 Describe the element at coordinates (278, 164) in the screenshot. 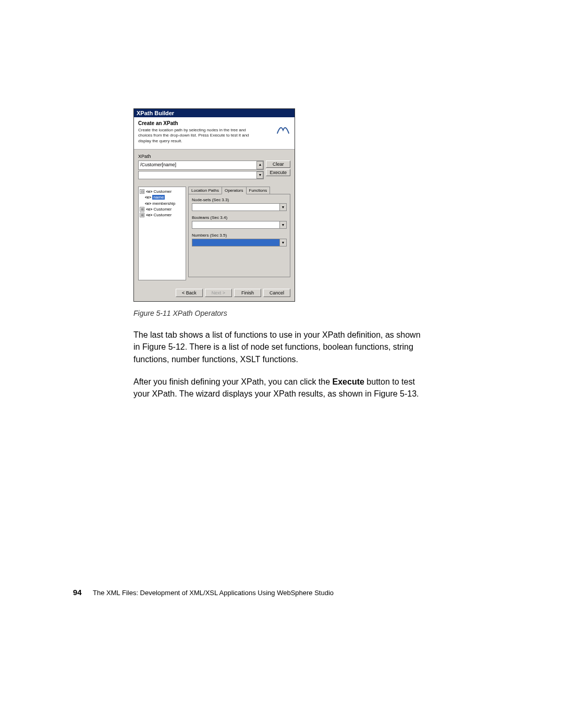

I see `clear-button: Clear` at that location.